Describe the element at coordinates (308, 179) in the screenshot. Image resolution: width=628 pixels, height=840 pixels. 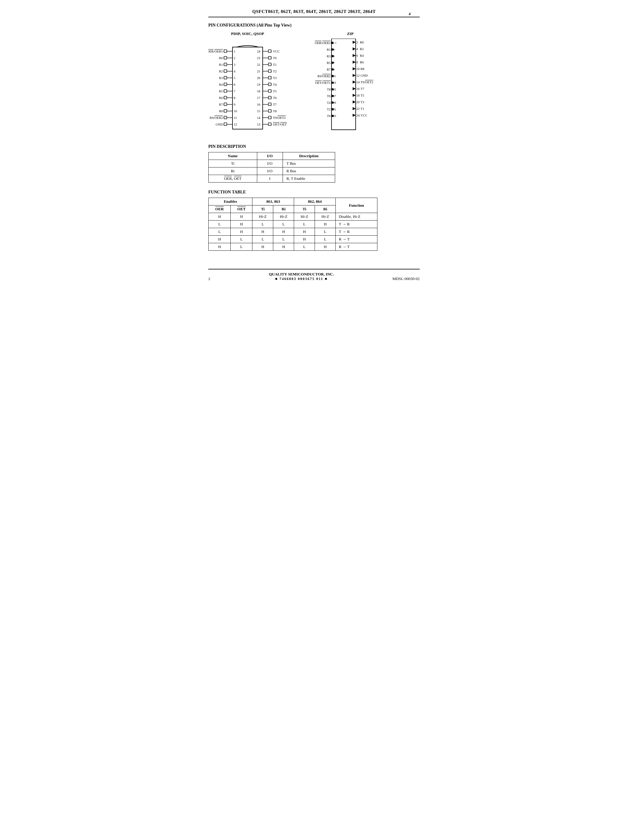
I see `pin-desc-oer: R, T Enable` at that location.